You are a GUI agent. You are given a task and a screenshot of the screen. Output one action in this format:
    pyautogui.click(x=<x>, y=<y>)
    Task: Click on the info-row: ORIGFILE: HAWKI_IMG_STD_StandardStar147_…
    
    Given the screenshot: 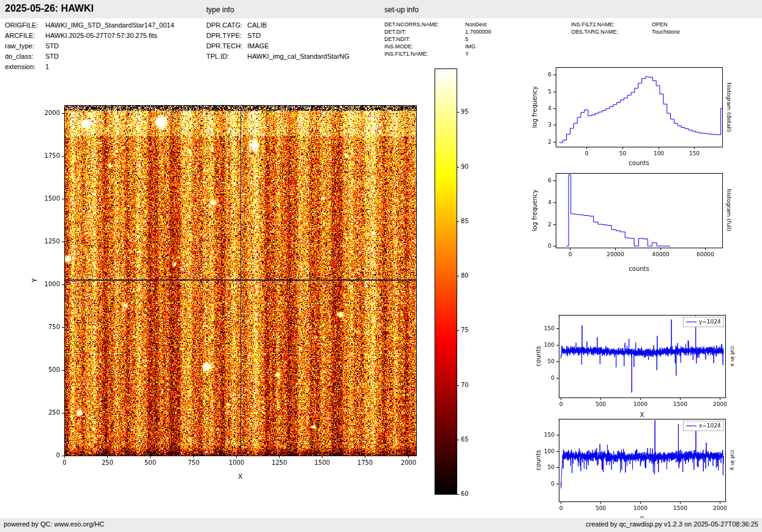 What is the action you would take?
    pyautogui.click(x=89, y=26)
    